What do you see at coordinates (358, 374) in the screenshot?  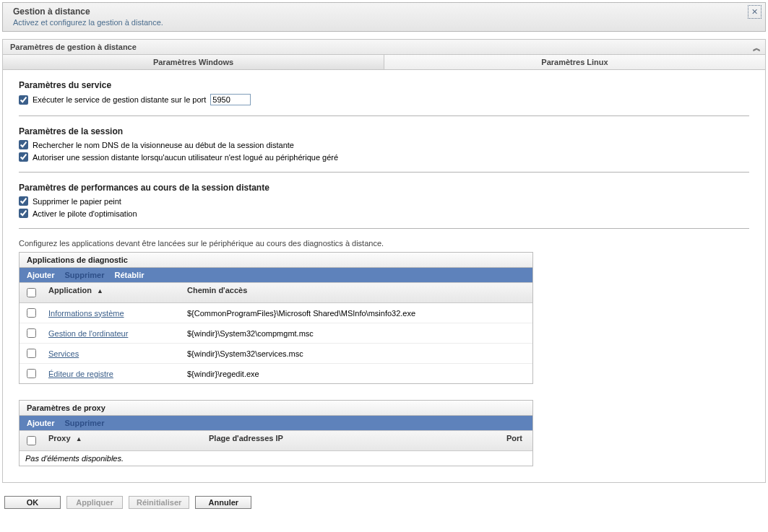 I see `app-path: ${windir}\regedit.exe` at bounding box center [358, 374].